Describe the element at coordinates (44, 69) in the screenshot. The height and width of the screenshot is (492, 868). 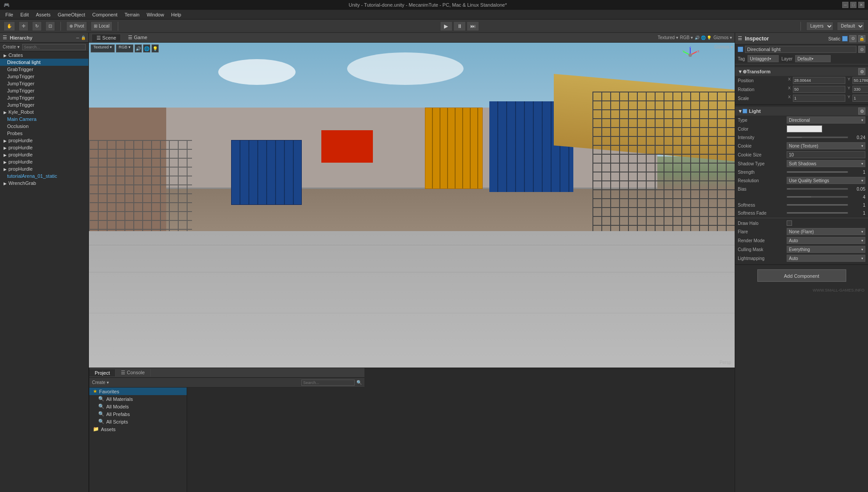
I see `hier-item-grabtrigger: GrabTrigger` at that location.